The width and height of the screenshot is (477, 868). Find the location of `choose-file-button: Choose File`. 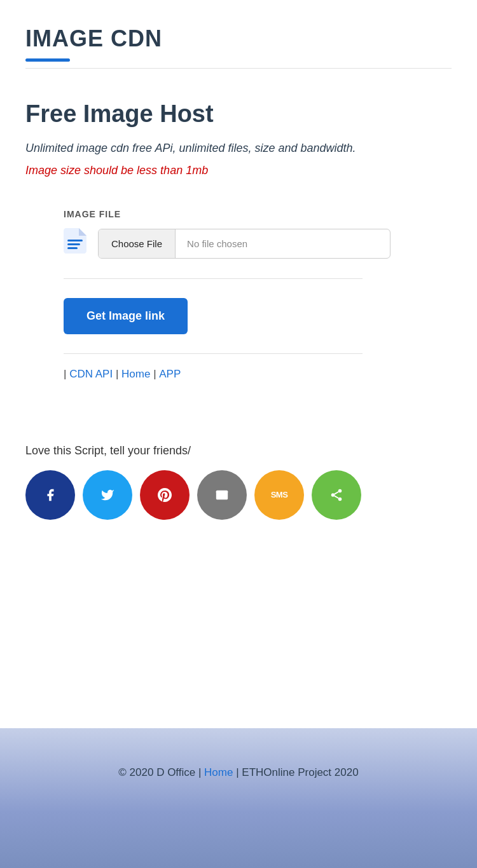

choose-file-button: Choose File is located at coordinates (137, 244).